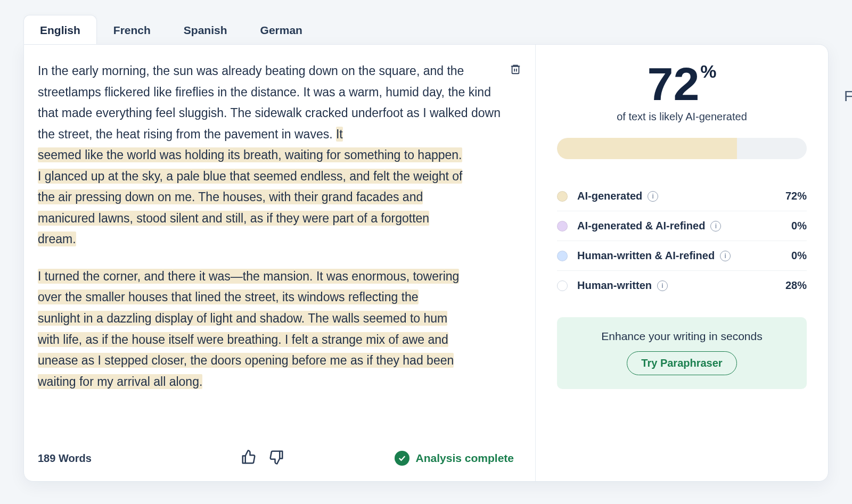 This screenshot has width=852, height=504. What do you see at coordinates (796, 196) in the screenshot?
I see `legend-value: 72%` at bounding box center [796, 196].